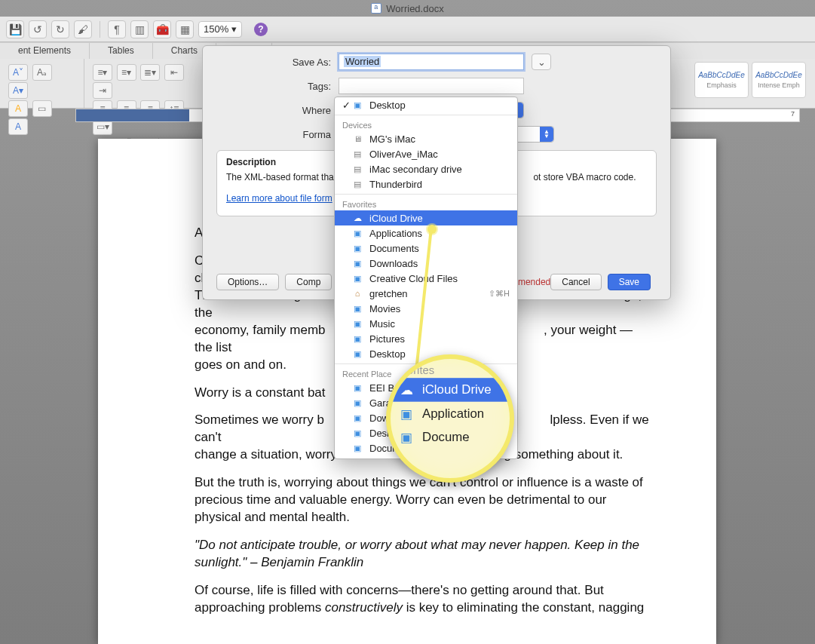  What do you see at coordinates (174, 72) in the screenshot?
I see `indent-dec-icon: ⇤` at bounding box center [174, 72].